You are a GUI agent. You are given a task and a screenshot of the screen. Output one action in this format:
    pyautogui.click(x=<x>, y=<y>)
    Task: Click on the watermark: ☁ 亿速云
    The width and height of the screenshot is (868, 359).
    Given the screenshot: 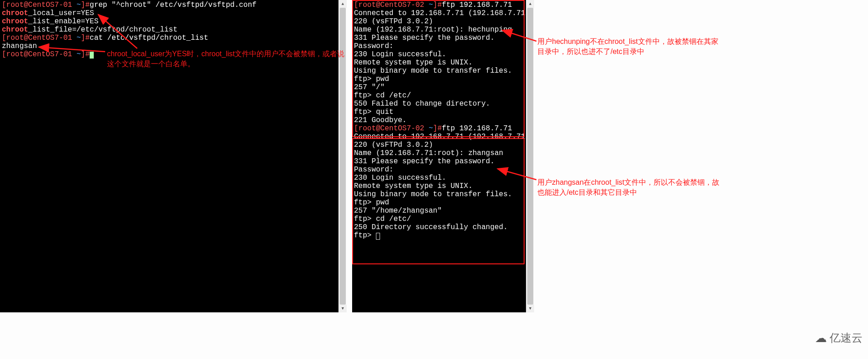 What is the action you would take?
    pyautogui.click(x=839, y=338)
    